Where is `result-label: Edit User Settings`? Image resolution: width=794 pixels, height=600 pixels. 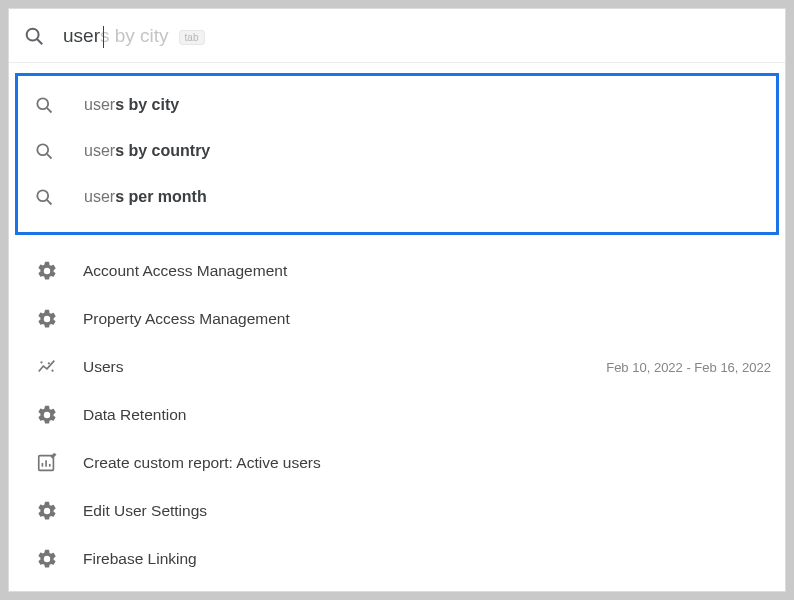
result-label: Edit User Settings is located at coordinates (145, 511).